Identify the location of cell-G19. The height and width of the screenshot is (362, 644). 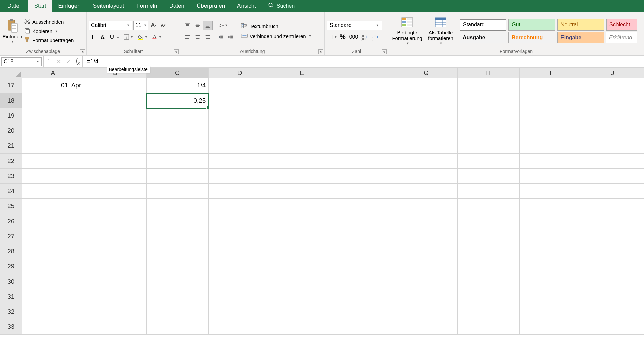
(426, 116).